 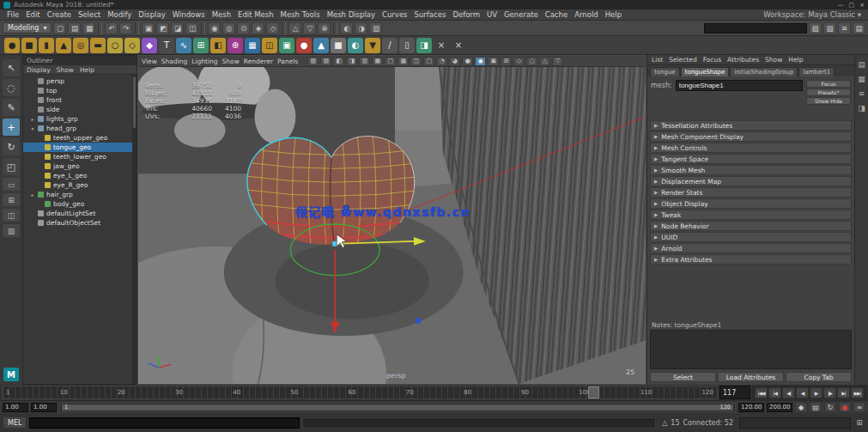 I want to click on layout-two-pane: ◫, so click(x=11, y=215).